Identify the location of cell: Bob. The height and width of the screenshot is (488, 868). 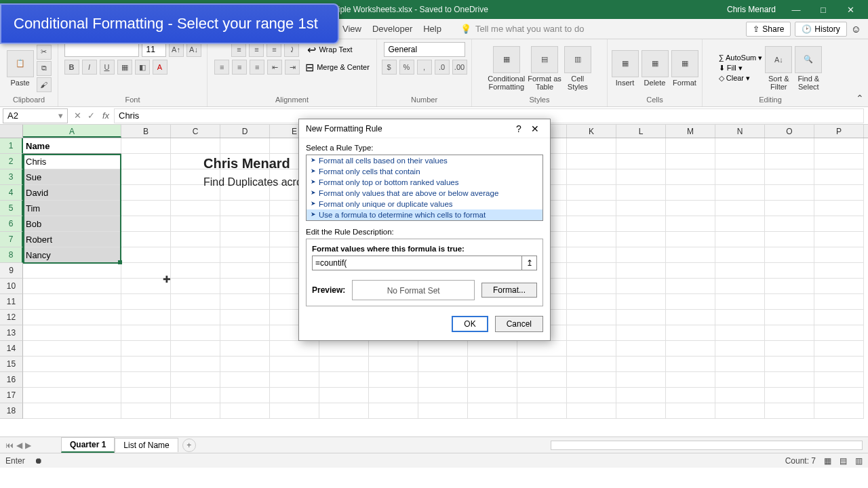
(72, 224).